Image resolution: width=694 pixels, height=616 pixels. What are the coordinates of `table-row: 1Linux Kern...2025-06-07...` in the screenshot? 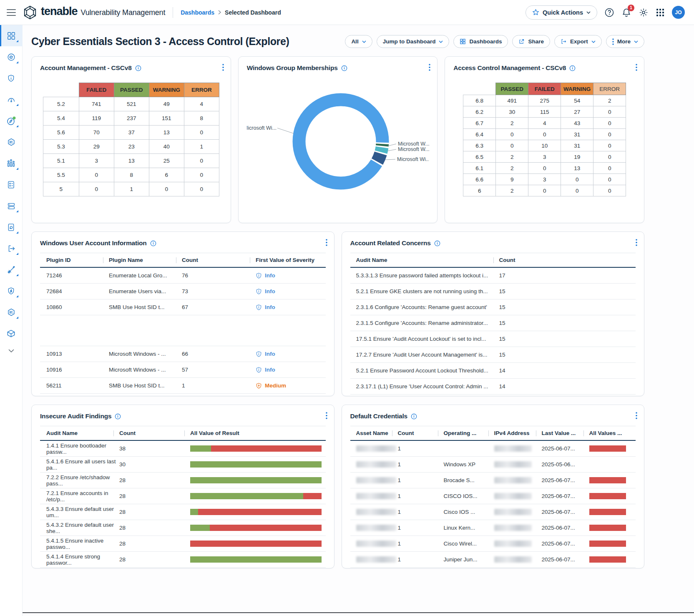 It's located at (493, 528).